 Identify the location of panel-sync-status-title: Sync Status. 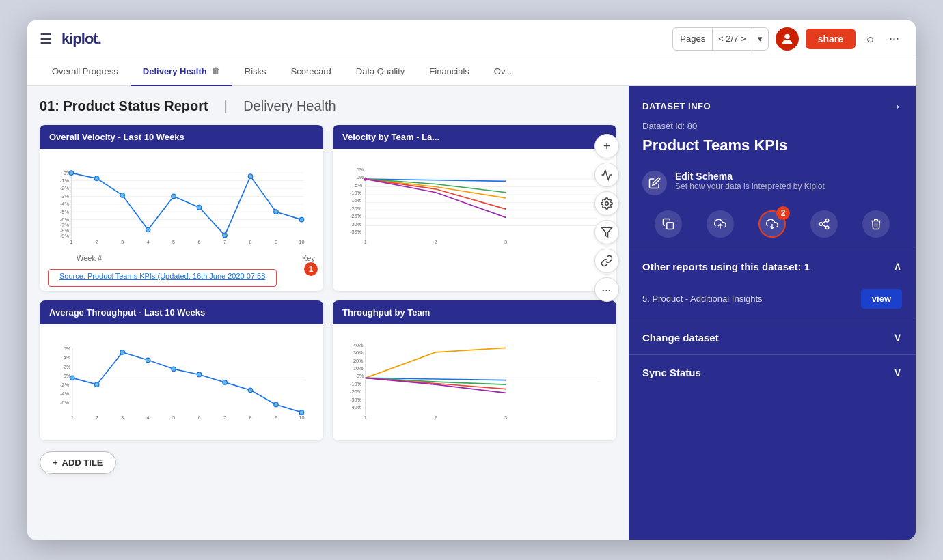
(672, 373).